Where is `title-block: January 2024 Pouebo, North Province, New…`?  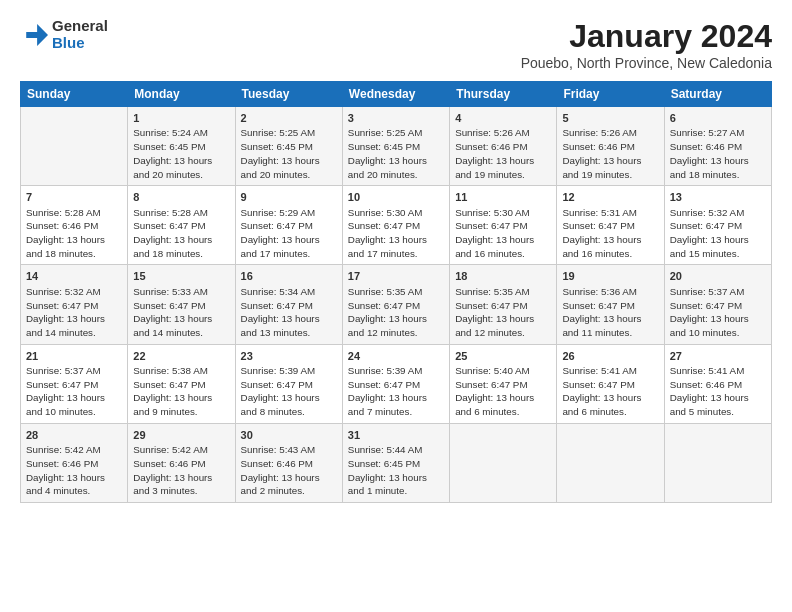 title-block: January 2024 Pouebo, North Province, New… is located at coordinates (646, 44).